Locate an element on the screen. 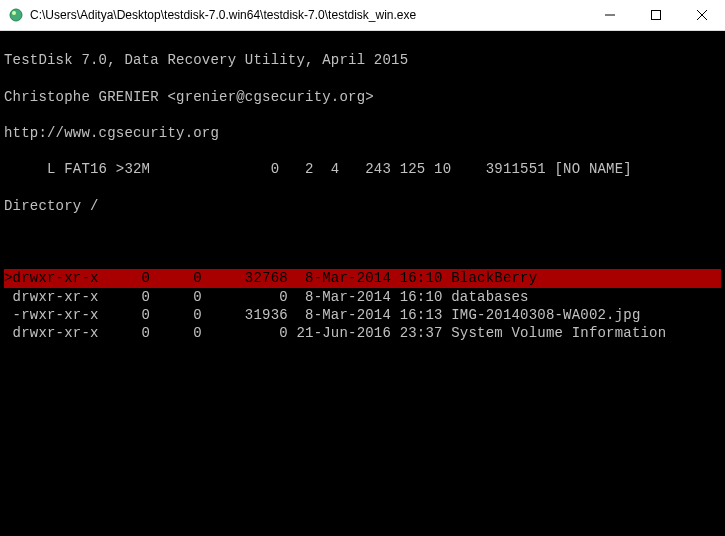 The height and width of the screenshot is (536, 725). window-controls is located at coordinates (656, 15).